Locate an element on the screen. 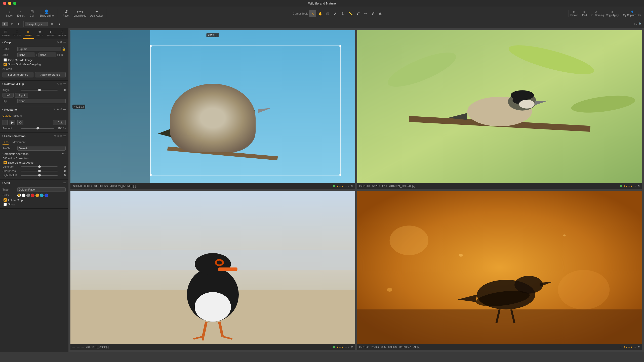 Image resolution: width=644 pixels, height=362 pixels. ratio-select: Square is located at coordinates (39, 49).